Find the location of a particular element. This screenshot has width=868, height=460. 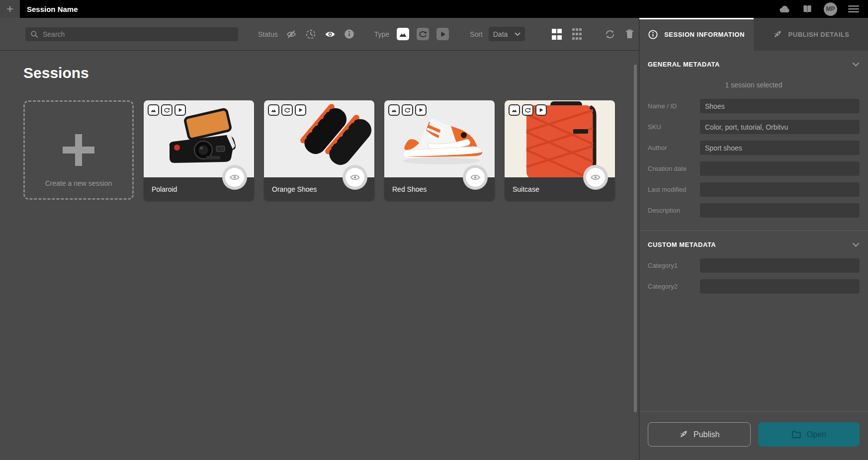

tab-label: SESSION INFORMATION is located at coordinates (704, 35).